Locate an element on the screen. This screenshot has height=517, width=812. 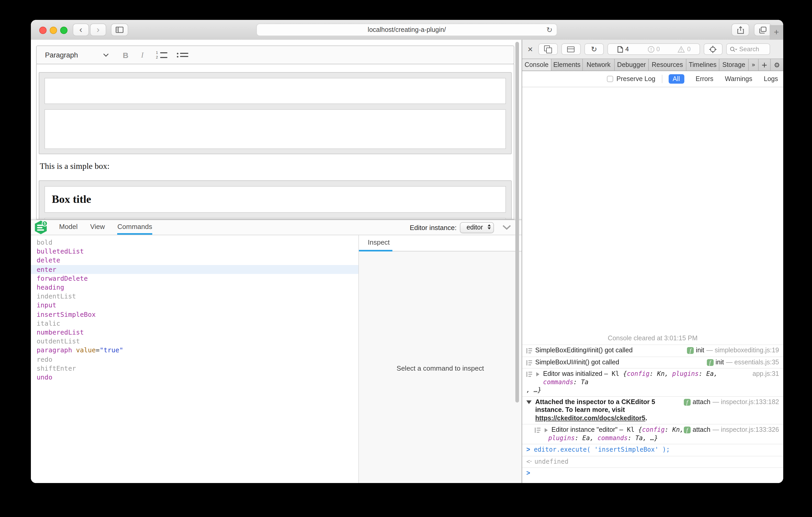
collapse-inspector-button is located at coordinates (506, 227).